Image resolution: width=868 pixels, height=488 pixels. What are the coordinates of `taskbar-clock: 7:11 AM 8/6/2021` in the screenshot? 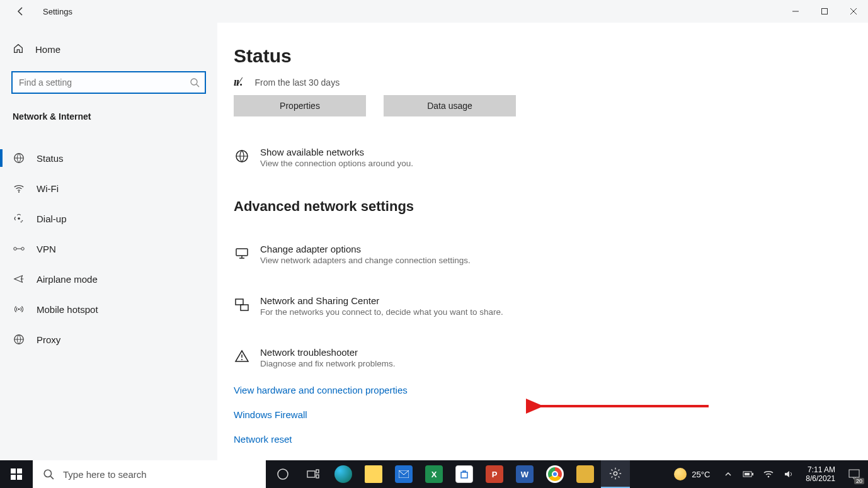 It's located at (820, 475).